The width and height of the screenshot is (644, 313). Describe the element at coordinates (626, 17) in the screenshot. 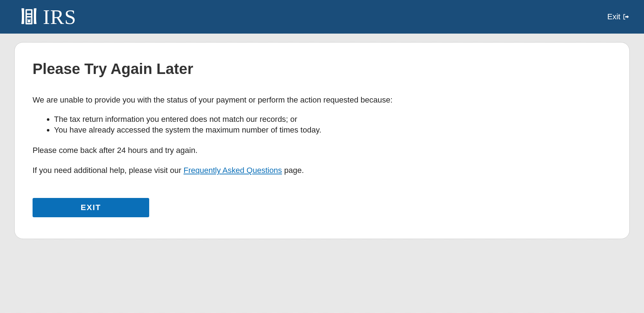

I see `sign-out-icon` at that location.